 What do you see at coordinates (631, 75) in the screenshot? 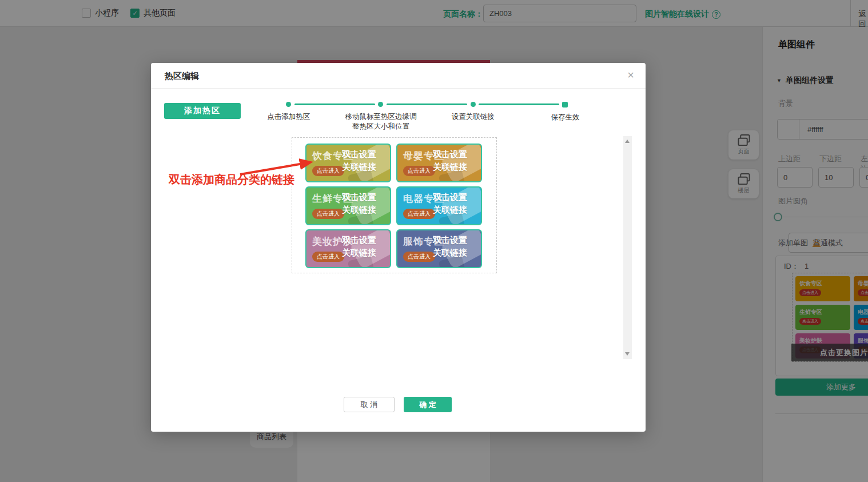
I see `close-icon: ×` at bounding box center [631, 75].